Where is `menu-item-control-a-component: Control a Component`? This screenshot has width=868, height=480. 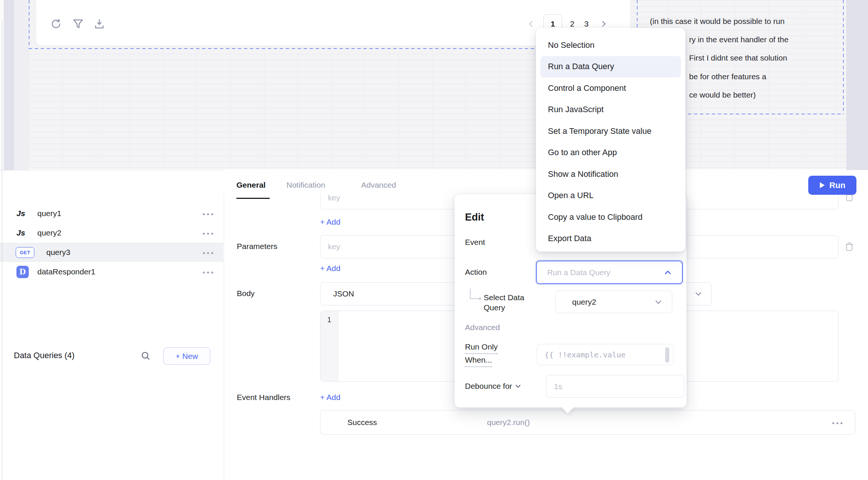 menu-item-control-a-component: Control a Component is located at coordinates (611, 88).